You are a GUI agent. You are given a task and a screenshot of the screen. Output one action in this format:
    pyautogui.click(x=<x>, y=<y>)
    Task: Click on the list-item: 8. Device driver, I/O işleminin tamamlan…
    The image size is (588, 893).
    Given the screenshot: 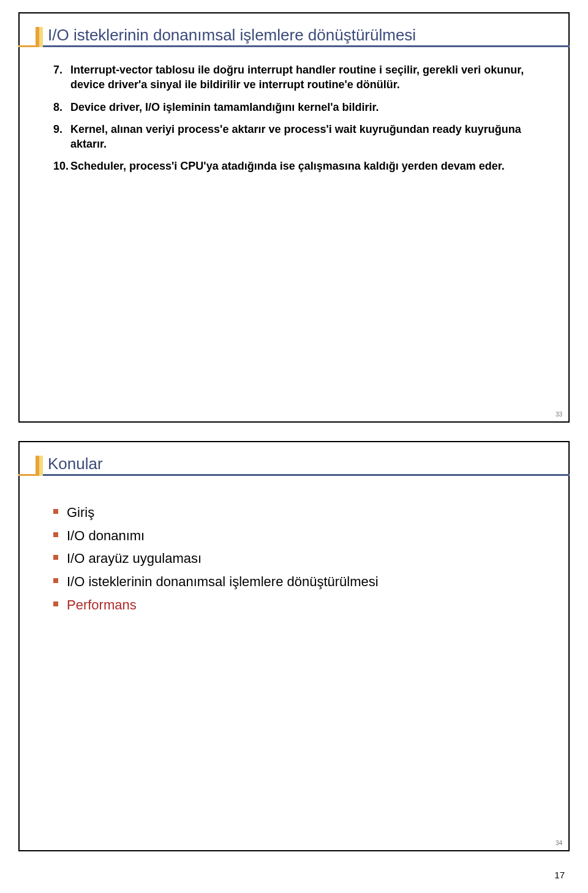 What is the action you would take?
    pyautogui.click(x=294, y=107)
    